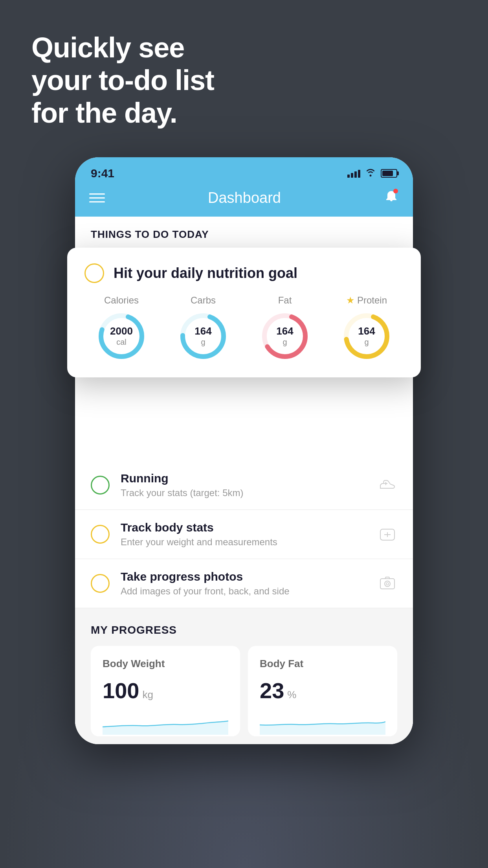 The image size is (488, 868). What do you see at coordinates (244, 233) in the screenshot?
I see `things-section-header: THINGS TO DO TODAY` at bounding box center [244, 233].